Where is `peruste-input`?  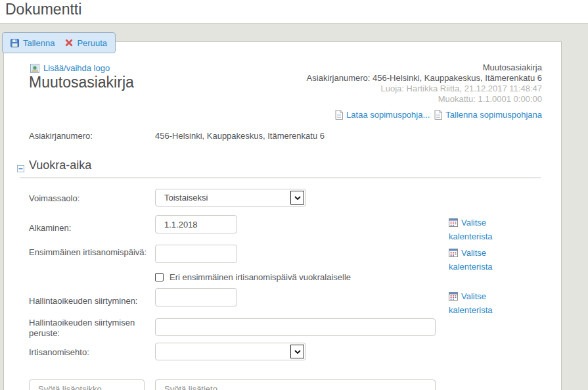
peruste-input is located at coordinates (296, 328).